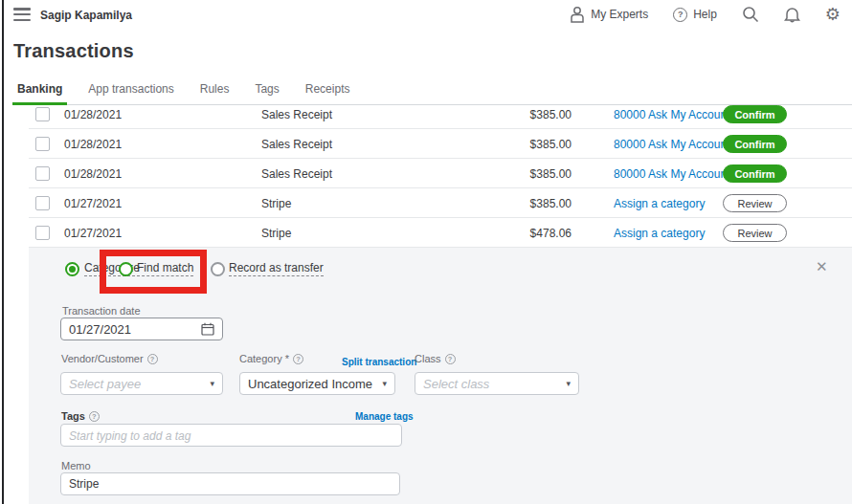 Image resolution: width=852 pixels, height=504 pixels. I want to click on menu-icon, so click(22, 14).